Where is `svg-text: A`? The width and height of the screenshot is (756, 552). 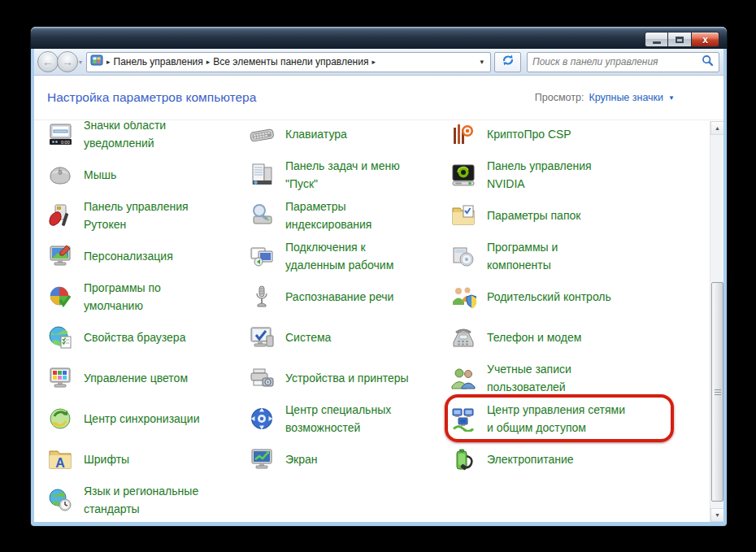 svg-text: A is located at coordinates (60, 463).